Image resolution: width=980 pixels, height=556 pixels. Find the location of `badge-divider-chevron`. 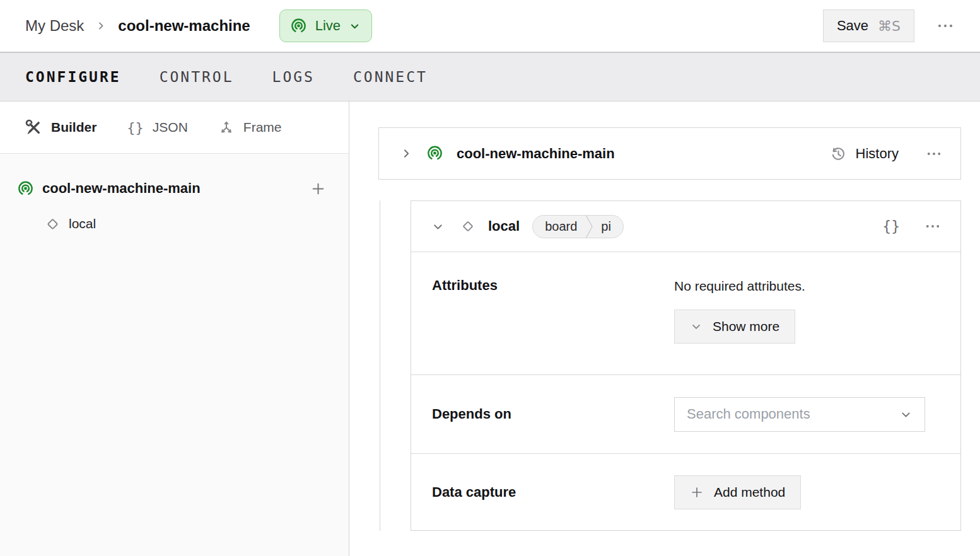

badge-divider-chevron is located at coordinates (589, 227).